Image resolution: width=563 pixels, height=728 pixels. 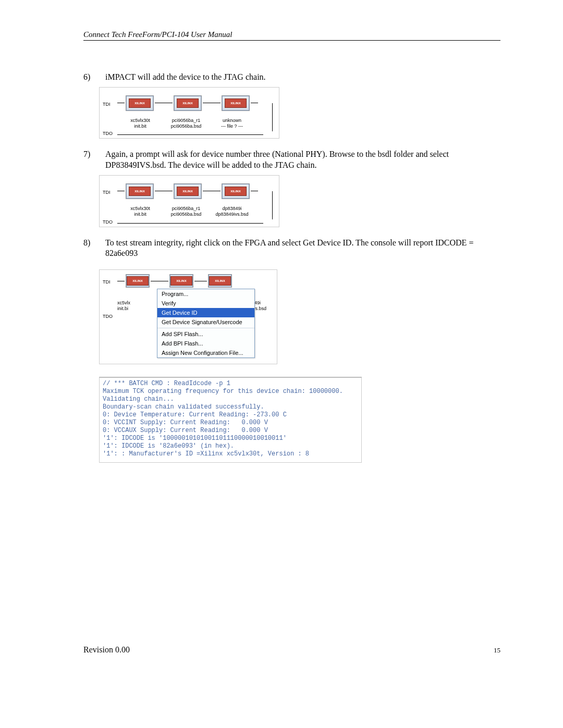 What do you see at coordinates (230, 392) in the screenshot?
I see `console-line: Maximum TCK operating frequency for this…` at bounding box center [230, 392].